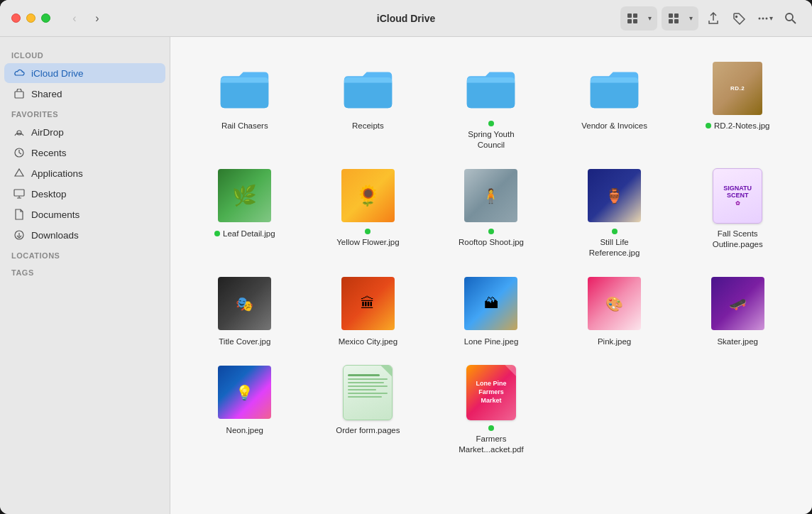 This screenshot has width=812, height=514. What do you see at coordinates (691, 18) in the screenshot?
I see `list-dropdown-button: ▾` at bounding box center [691, 18].